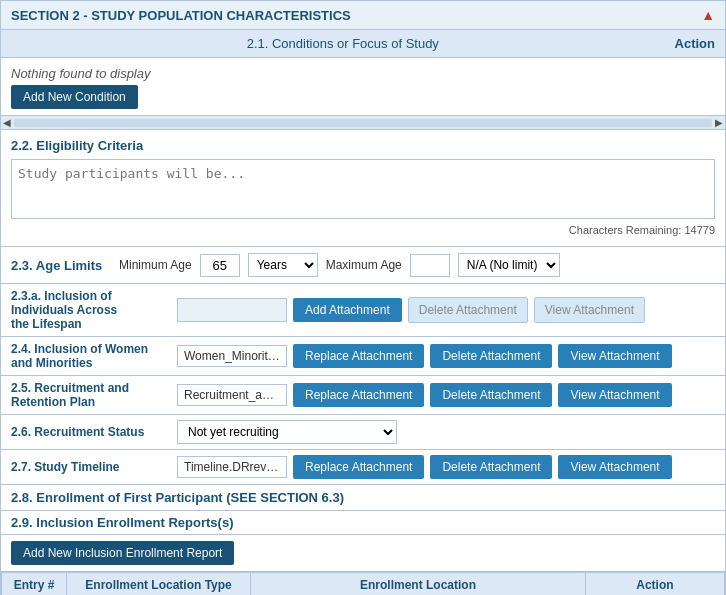 The height and width of the screenshot is (595, 726). I want to click on add-condition-button: Add New Condition, so click(74, 97).